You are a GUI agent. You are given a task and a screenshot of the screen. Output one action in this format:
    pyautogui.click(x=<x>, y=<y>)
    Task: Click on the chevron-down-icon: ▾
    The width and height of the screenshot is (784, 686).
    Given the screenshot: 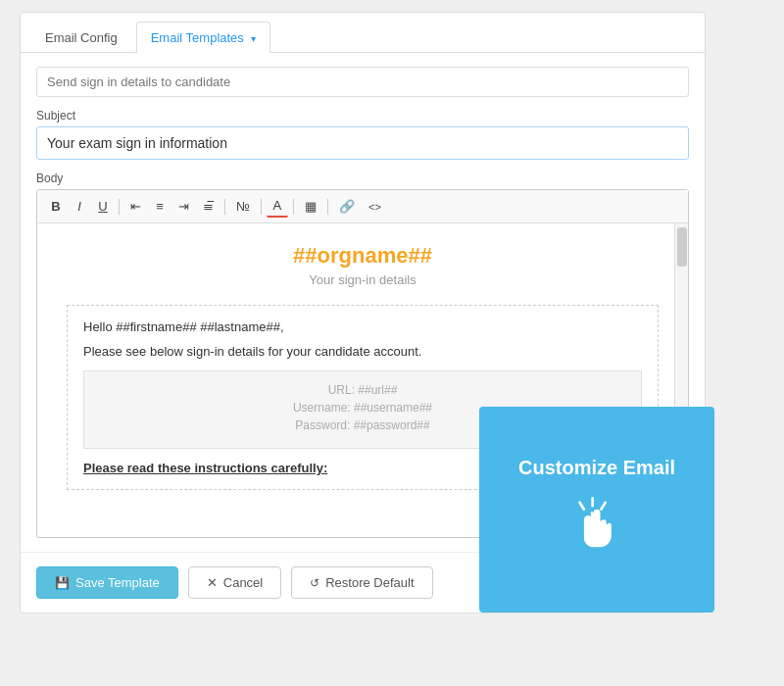 What is the action you would take?
    pyautogui.click(x=253, y=39)
    